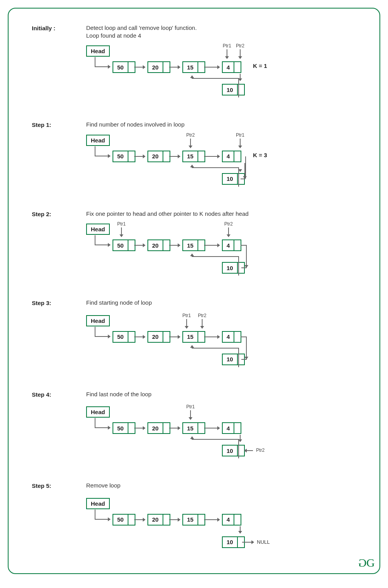 The height and width of the screenshot is (588, 388). Describe the element at coordinates (263, 542) in the screenshot. I see `null-label: NULL` at that location.